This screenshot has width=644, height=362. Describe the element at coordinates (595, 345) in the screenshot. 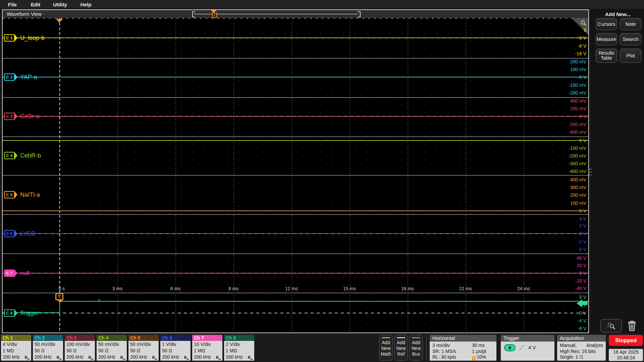

I see `acquisition-analyze: Analyze` at that location.